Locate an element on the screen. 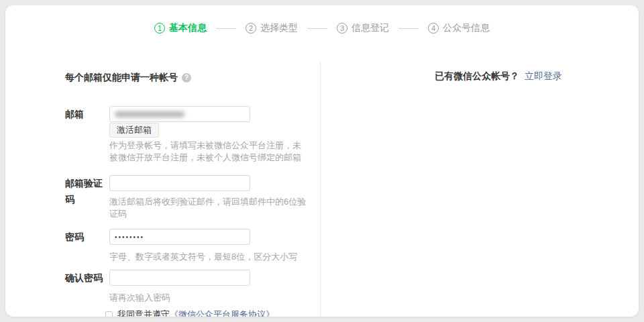 Image resolution: width=644 pixels, height=322 pixels. email-input is located at coordinates (180, 114).